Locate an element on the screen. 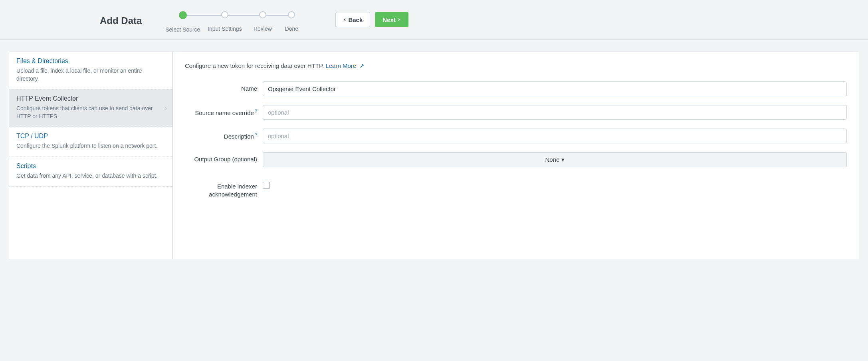  form-row-enable-ack: Enable indexer acknowledgement is located at coordinates (516, 189).